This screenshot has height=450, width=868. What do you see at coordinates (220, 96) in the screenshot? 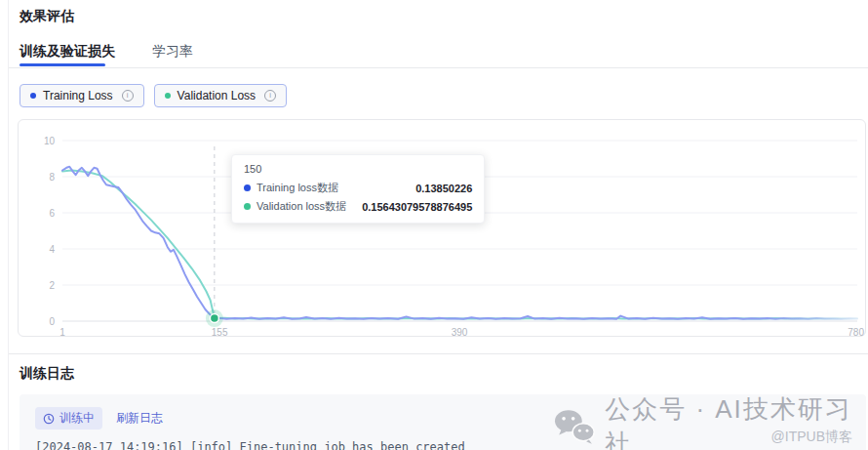
I see `legend-validation-loss-button: Validation Loss i` at bounding box center [220, 96].